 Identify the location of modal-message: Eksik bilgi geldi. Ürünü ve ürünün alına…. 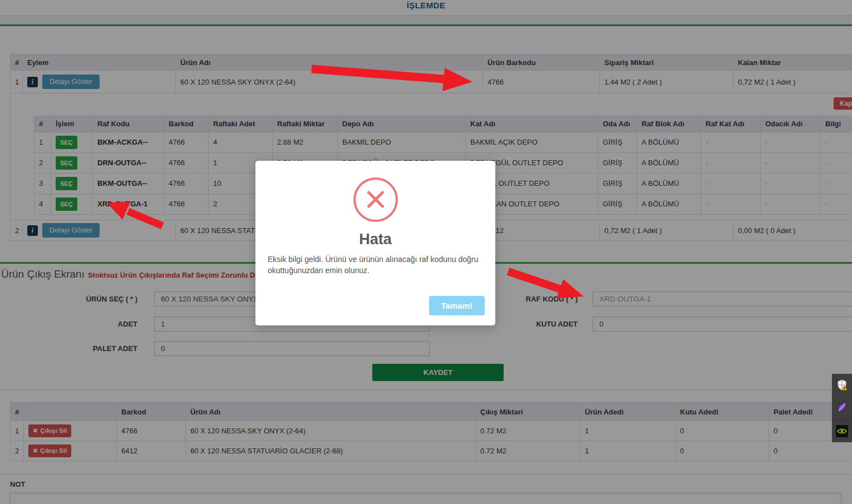
(377, 265).